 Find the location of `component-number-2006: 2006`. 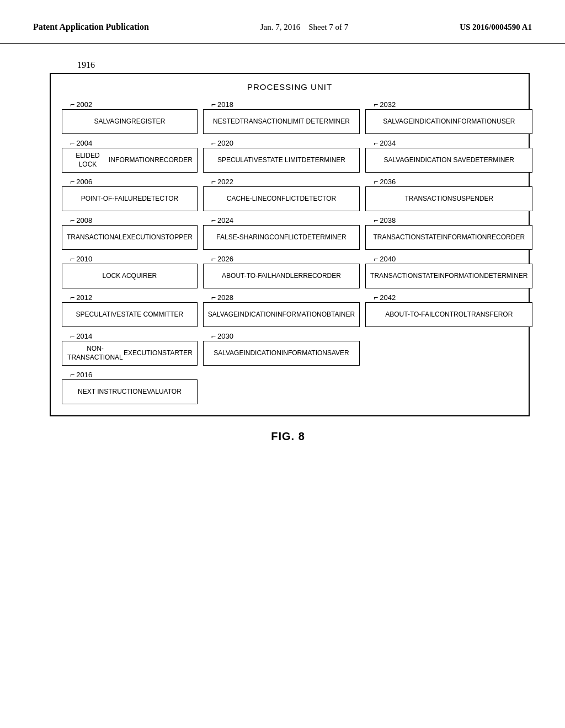

component-number-2006: 2006 is located at coordinates (134, 181).